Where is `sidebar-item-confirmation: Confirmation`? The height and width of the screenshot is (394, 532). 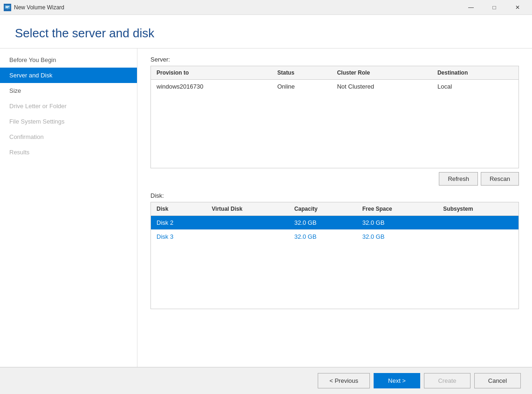
sidebar-item-confirmation: Confirmation is located at coordinates (68, 137).